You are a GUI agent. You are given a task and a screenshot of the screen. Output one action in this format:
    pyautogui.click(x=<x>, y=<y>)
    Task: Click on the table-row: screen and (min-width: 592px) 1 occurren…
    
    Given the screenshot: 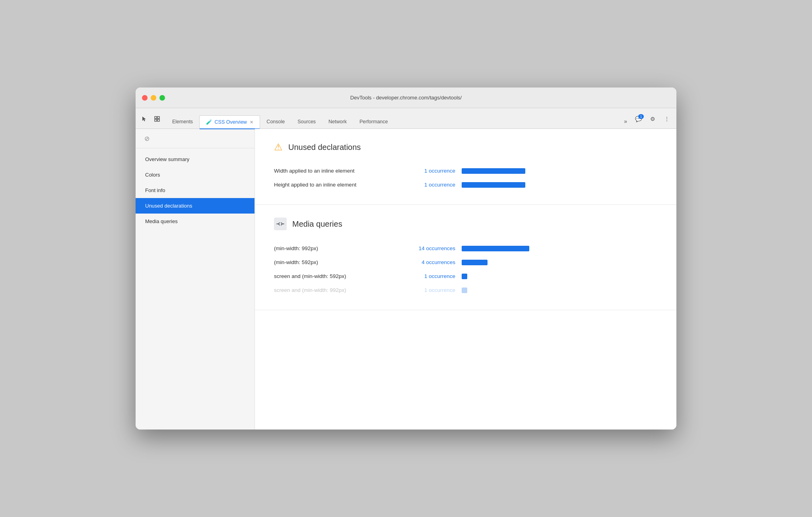 What is the action you would take?
    pyautogui.click(x=466, y=276)
    